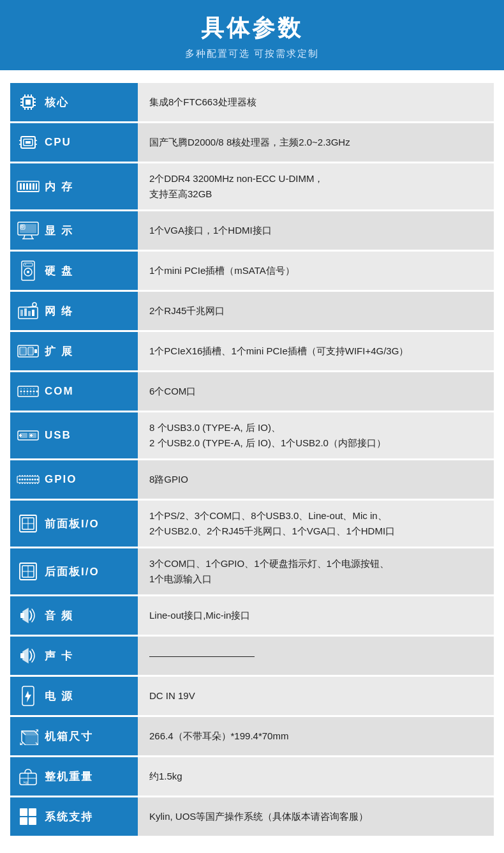 The image size is (504, 853). Describe the element at coordinates (268, 516) in the screenshot. I see `value-text-front-io-0: 1个PS/2、3个COM口、8个USB3.0、Line-out、Mic in、` at that location.